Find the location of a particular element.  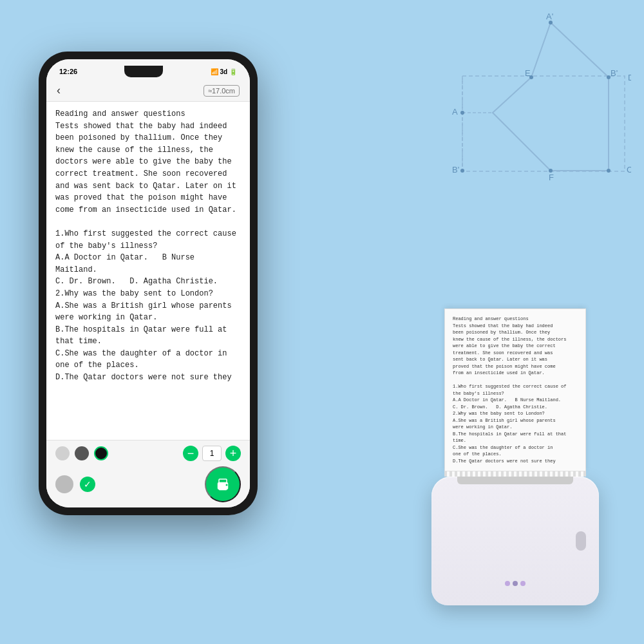

printer-container: Reading and answer questions Tests showe… is located at coordinates (515, 457).